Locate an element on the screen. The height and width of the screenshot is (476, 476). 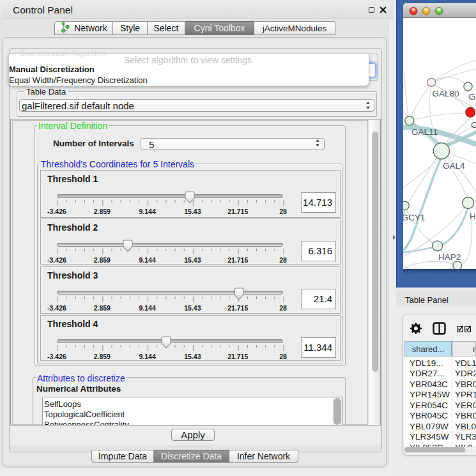
svg-text: HAP2 is located at coordinates (450, 257).